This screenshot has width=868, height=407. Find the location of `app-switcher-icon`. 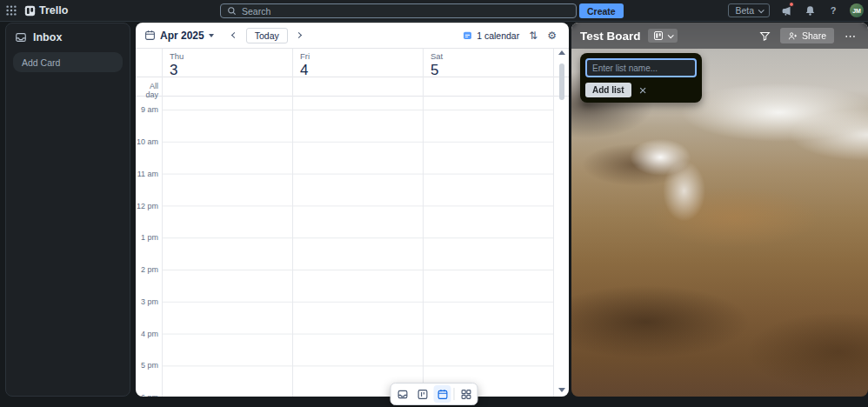

app-switcher-icon is located at coordinates (11, 10).